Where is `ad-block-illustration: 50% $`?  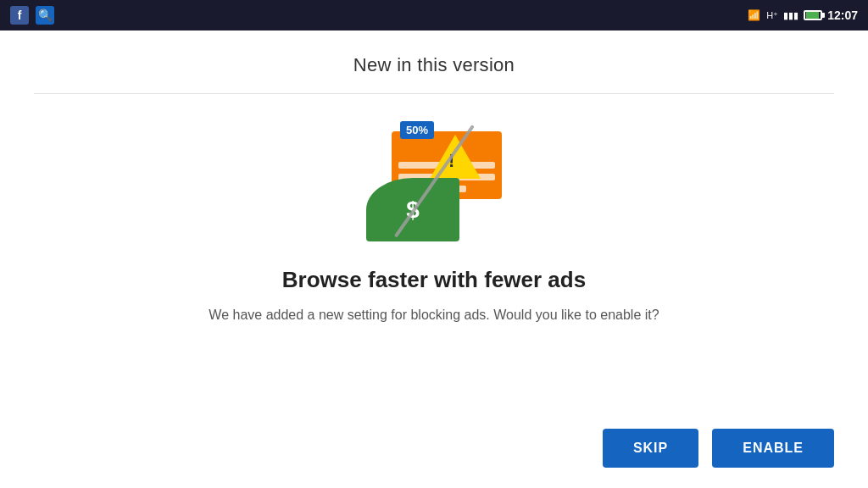
ad-block-illustration: 50% $ is located at coordinates (434, 182).